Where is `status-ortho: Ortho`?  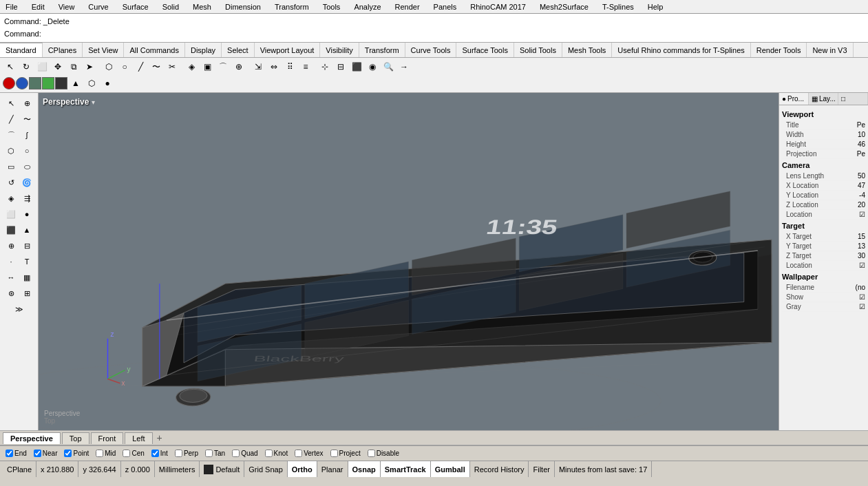 status-ortho: Ortho is located at coordinates (303, 469).